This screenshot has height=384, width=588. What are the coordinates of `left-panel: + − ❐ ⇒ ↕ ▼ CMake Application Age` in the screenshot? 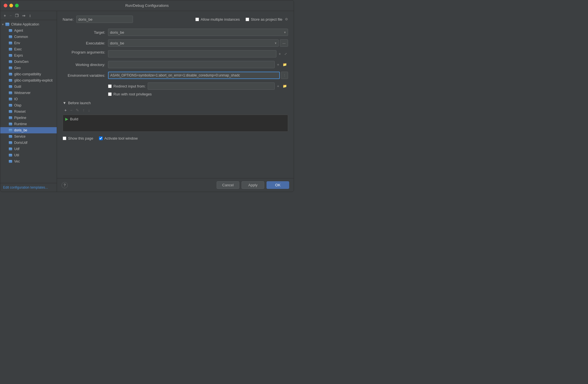 It's located at (29, 101).